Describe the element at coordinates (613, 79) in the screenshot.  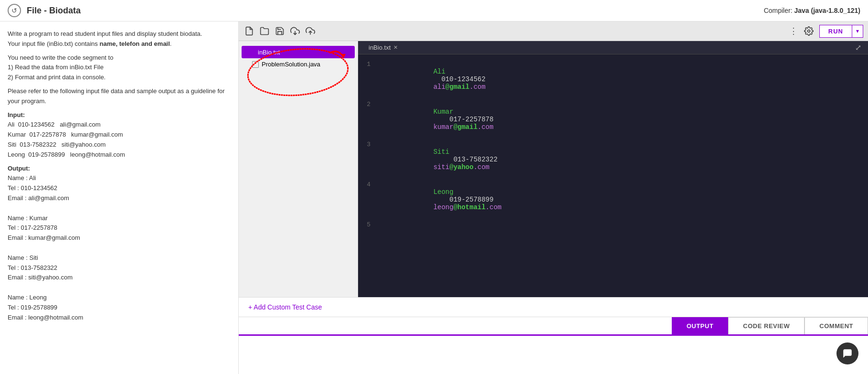
I see `code-line: 1 Ali 010-1234562 ali@gmail.com` at that location.